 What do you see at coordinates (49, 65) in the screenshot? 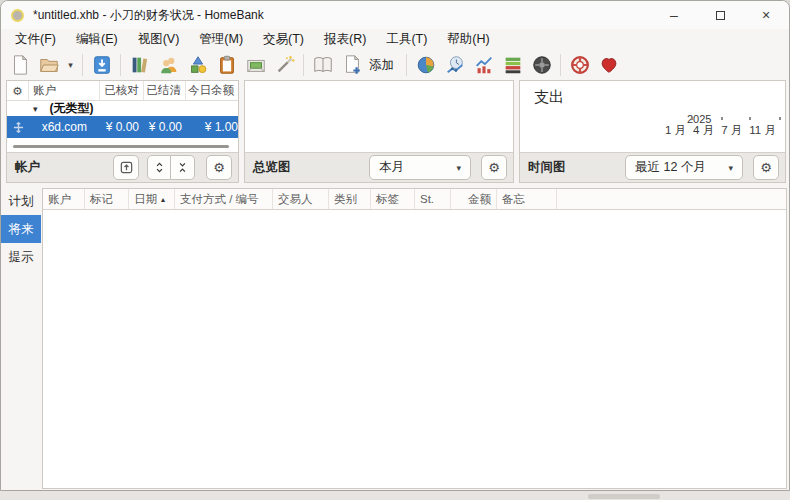
I see `open-file-icon` at bounding box center [49, 65].